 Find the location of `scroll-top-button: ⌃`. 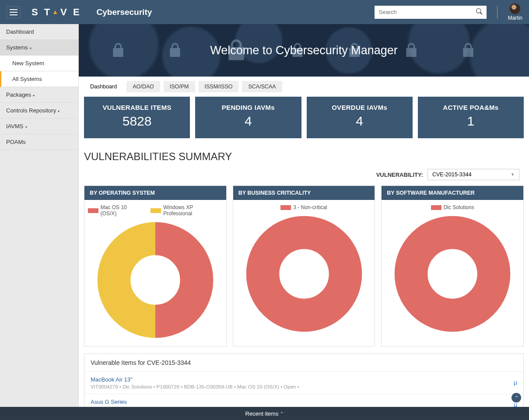

scroll-top-button: ⌃ is located at coordinates (516, 398).